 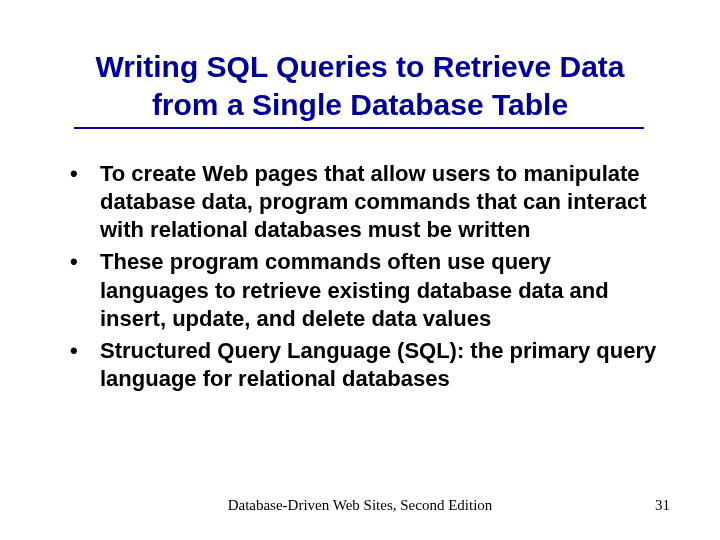 I want to click on title-underline, so click(x=359, y=128).